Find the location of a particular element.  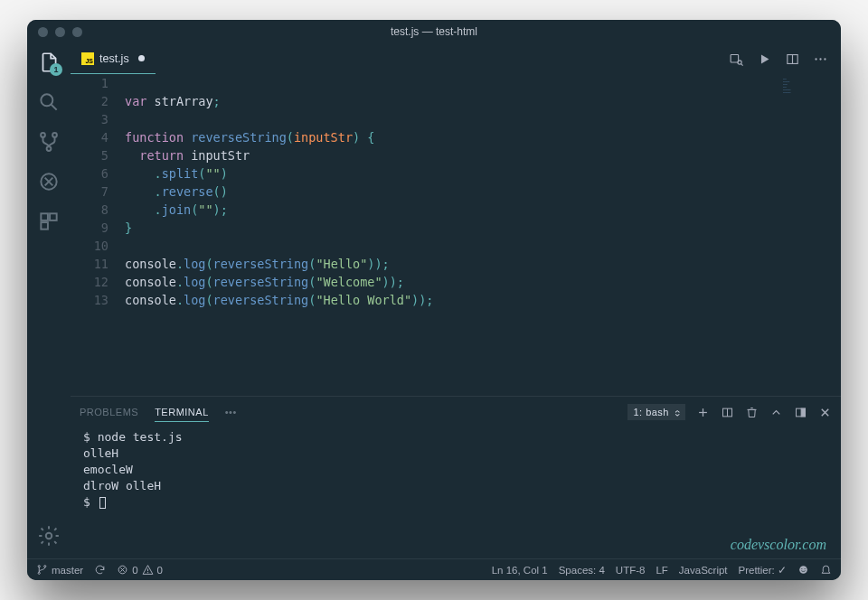

tab-filename: test.js is located at coordinates (114, 59).